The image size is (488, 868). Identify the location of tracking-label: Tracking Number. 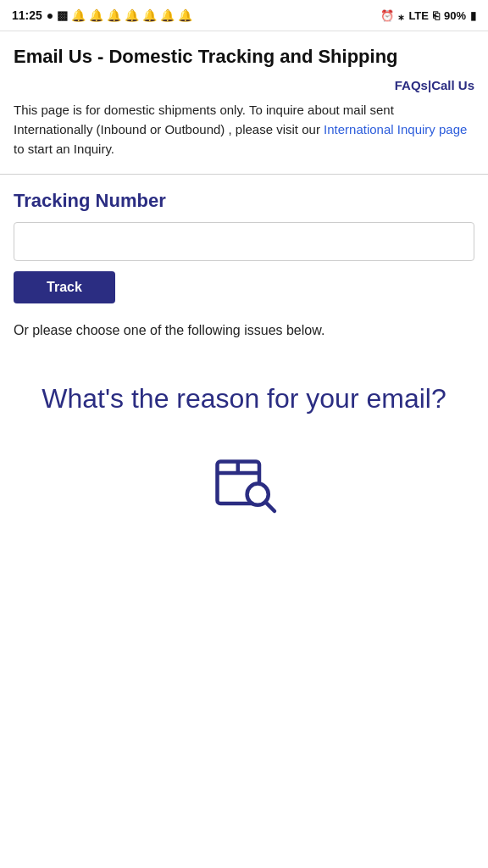
(244, 201).